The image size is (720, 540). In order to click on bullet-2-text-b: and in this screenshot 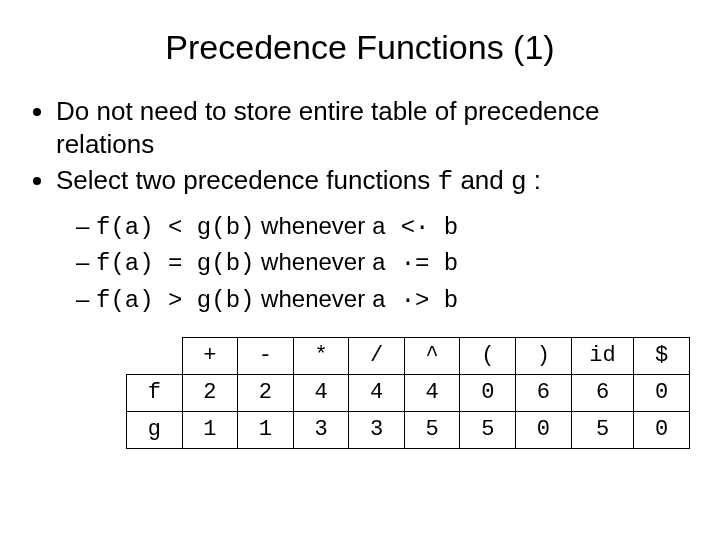, I will do `click(482, 180)`.